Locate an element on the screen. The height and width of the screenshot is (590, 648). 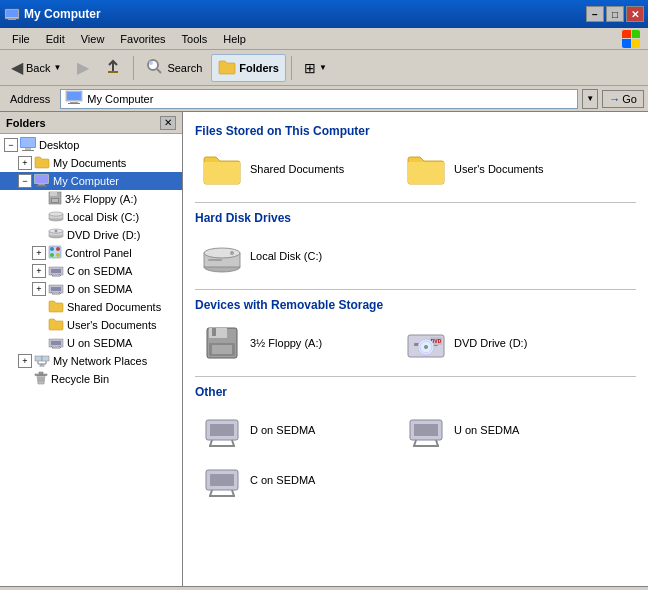
view-button: ⊞ ▼ is located at coordinates (316, 68).